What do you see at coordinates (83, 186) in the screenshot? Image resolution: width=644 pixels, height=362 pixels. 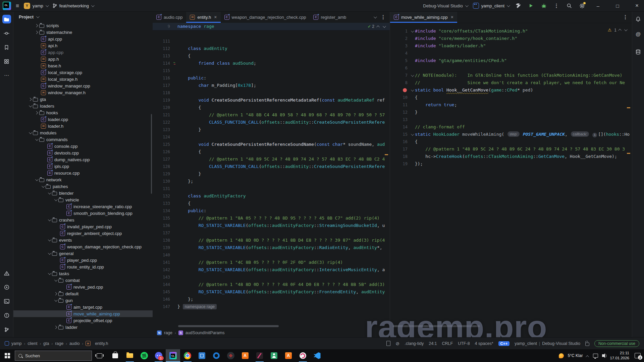 I see `tree-item-patches: patches` at bounding box center [83, 186].